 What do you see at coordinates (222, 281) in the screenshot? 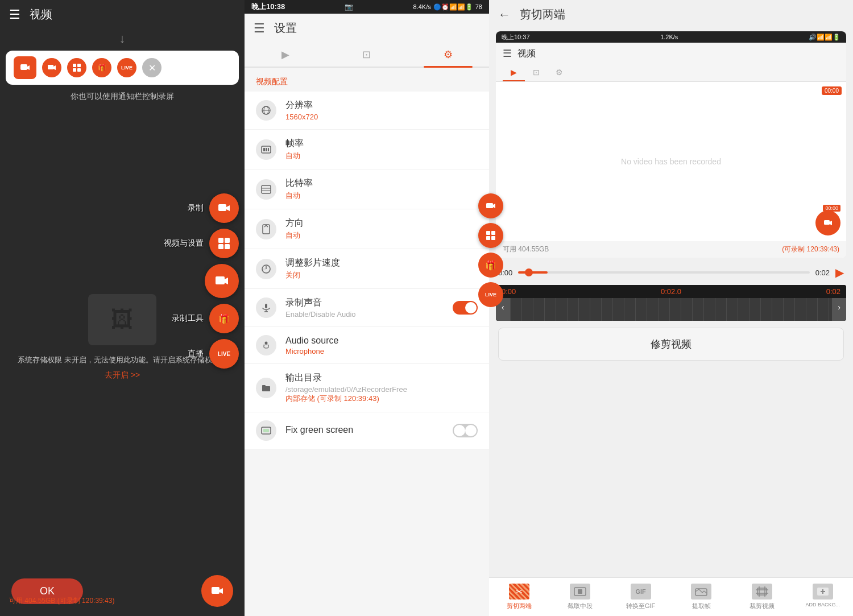
I see `fab-btn-main` at bounding box center [222, 281].